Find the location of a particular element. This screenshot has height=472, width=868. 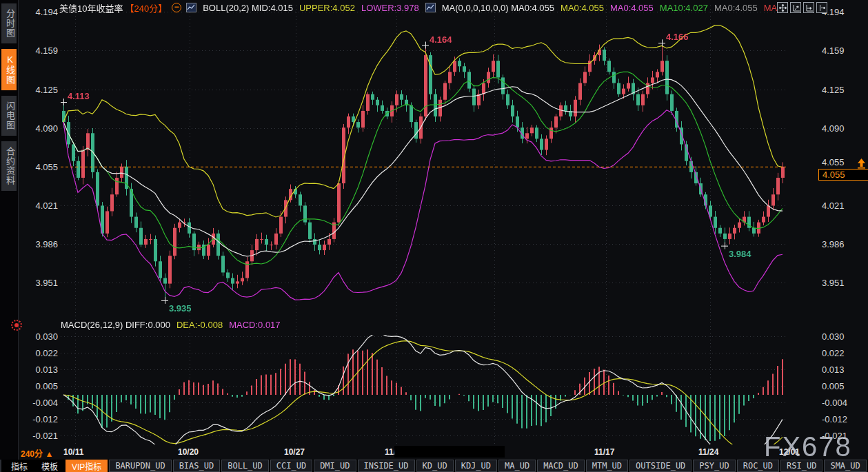

indicator-value-4: MA(0,0,0,10,0,0) MA0:4.055 is located at coordinates (498, 8).